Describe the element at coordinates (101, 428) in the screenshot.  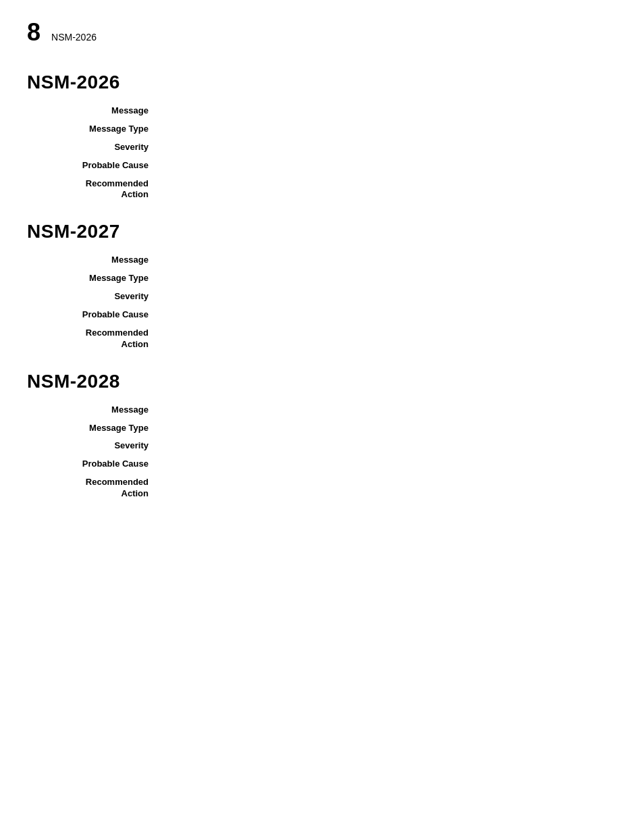
I see `field-label-nsm-2028-1: Message Type` at that location.